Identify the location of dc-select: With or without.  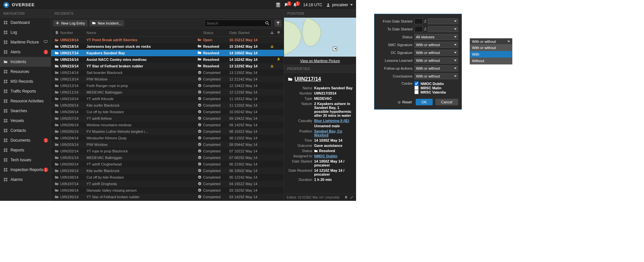
(436, 53).